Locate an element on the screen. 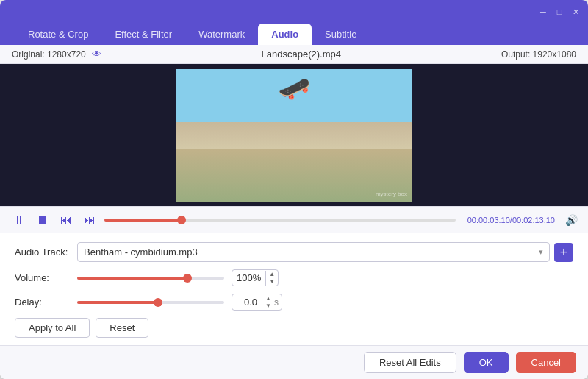  chevron-down-icon: ▾ is located at coordinates (541, 252).